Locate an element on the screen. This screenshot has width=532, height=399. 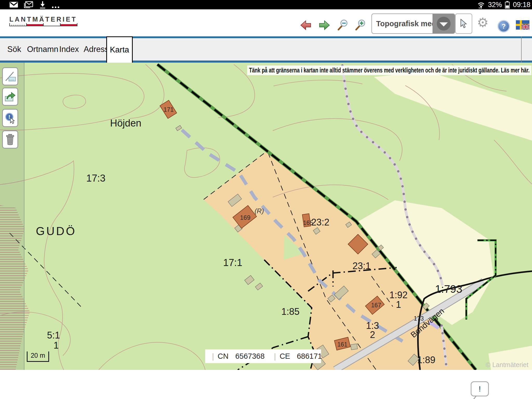
android-status-bar: 32% 09:18 is located at coordinates (266, 5).